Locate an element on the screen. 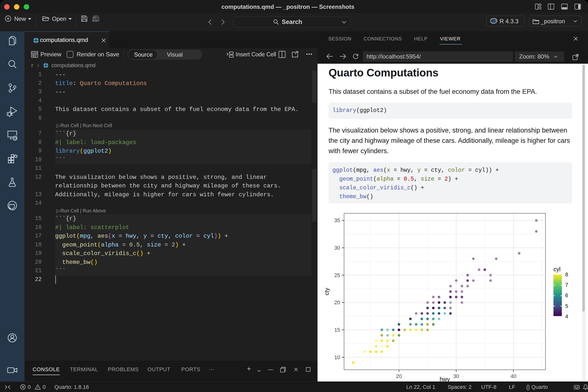  svg-text: 25 is located at coordinates (337, 276).